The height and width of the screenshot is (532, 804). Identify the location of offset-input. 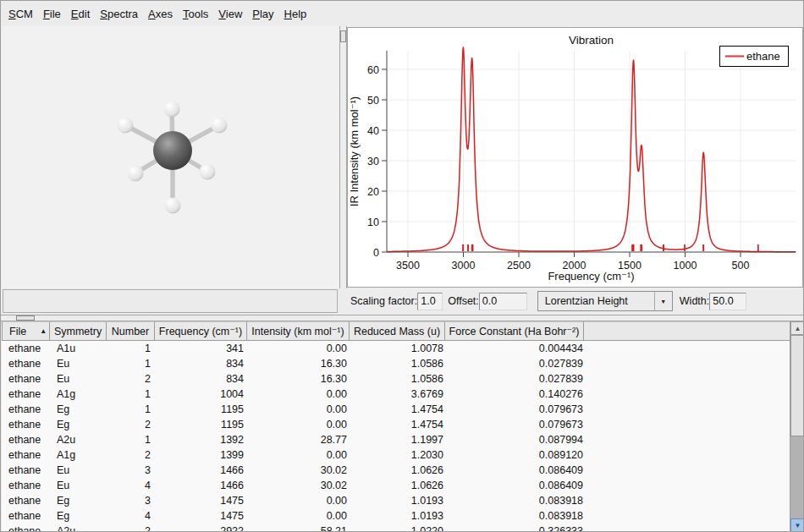
(503, 301).